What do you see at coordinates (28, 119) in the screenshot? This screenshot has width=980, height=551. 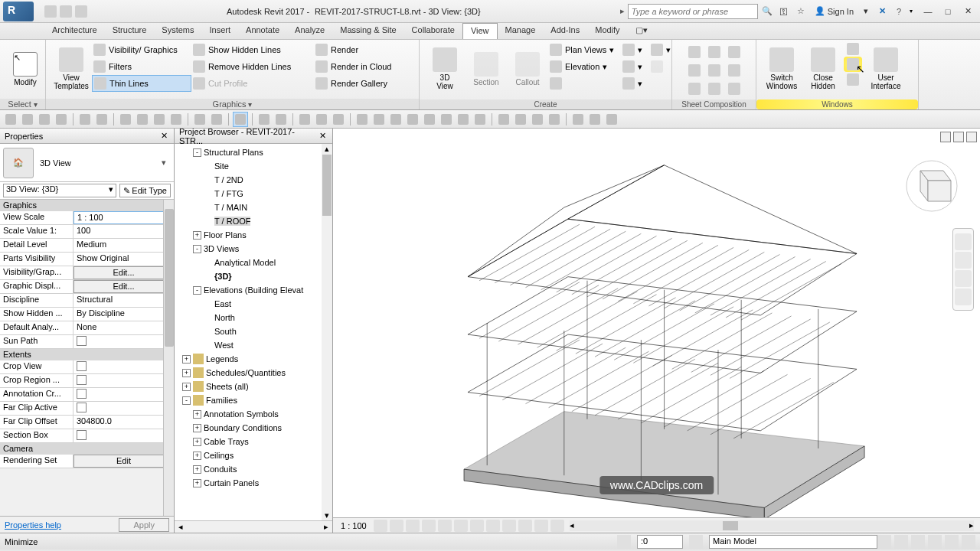 I see `tb-open-icon` at bounding box center [28, 119].